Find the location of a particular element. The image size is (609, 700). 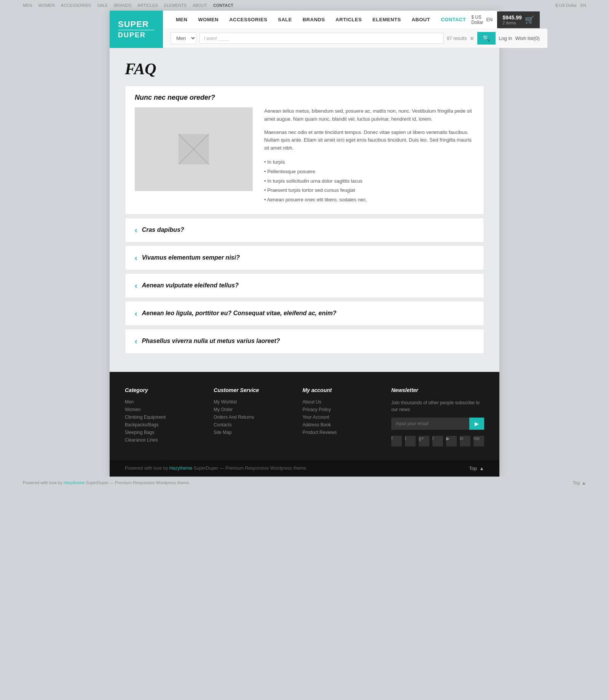

footer-account-address: Address Book is located at coordinates (341, 425).